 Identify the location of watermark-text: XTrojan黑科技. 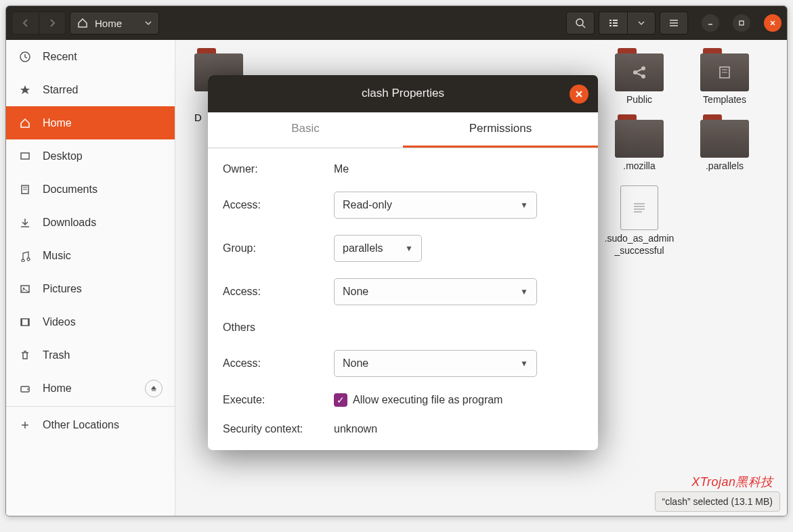
(733, 482).